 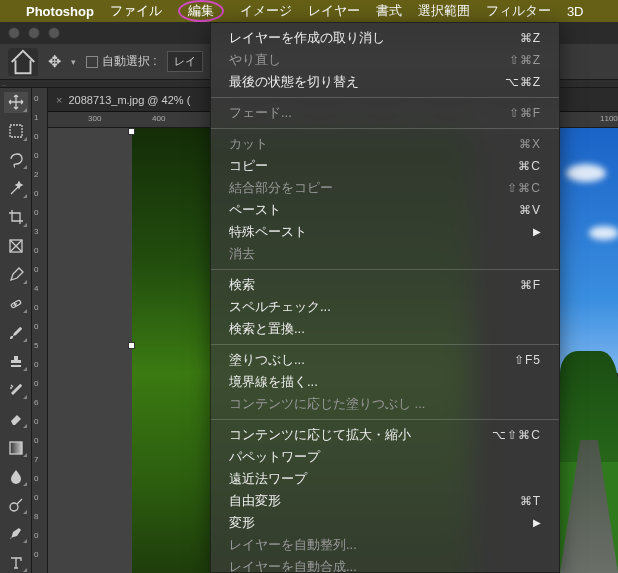 What do you see at coordinates (74, 62) in the screenshot?
I see `chevron-down-icon: ▾` at bounding box center [74, 62].